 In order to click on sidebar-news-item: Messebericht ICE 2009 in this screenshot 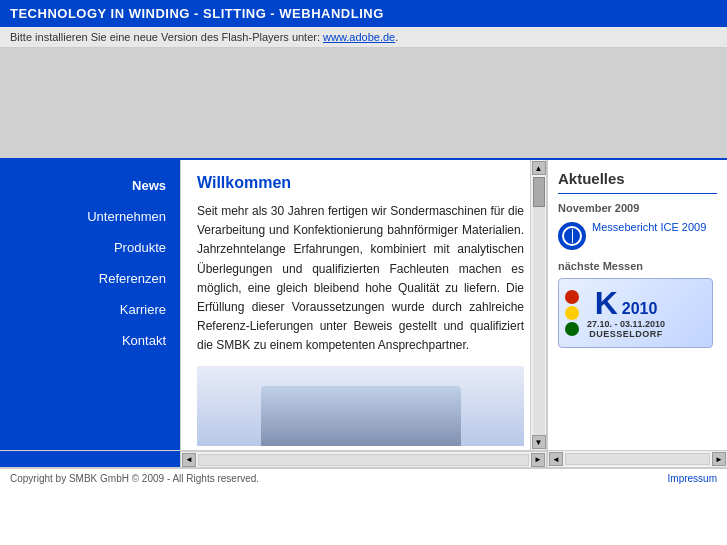, I will do `click(638, 235)`.